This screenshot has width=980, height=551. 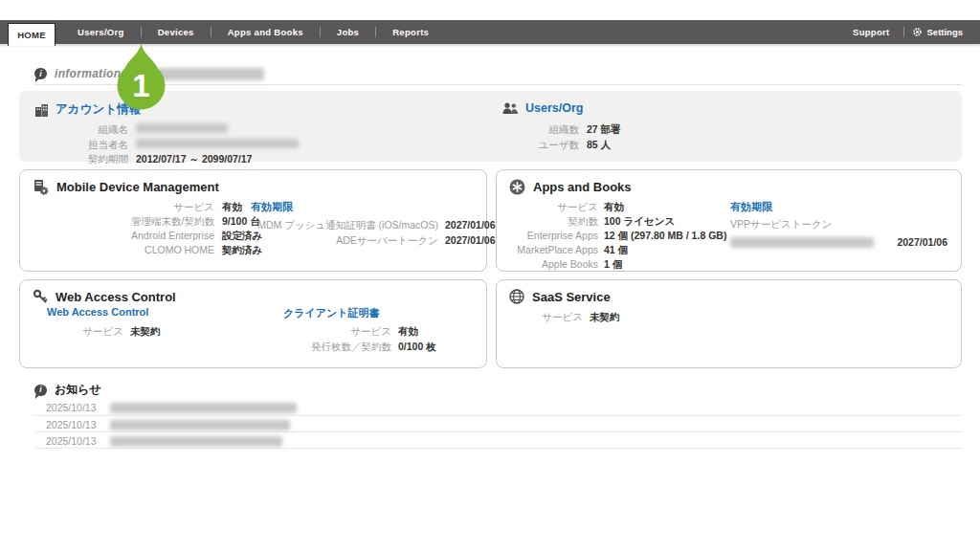 I want to click on field-value: 0/100 枚, so click(x=417, y=347).